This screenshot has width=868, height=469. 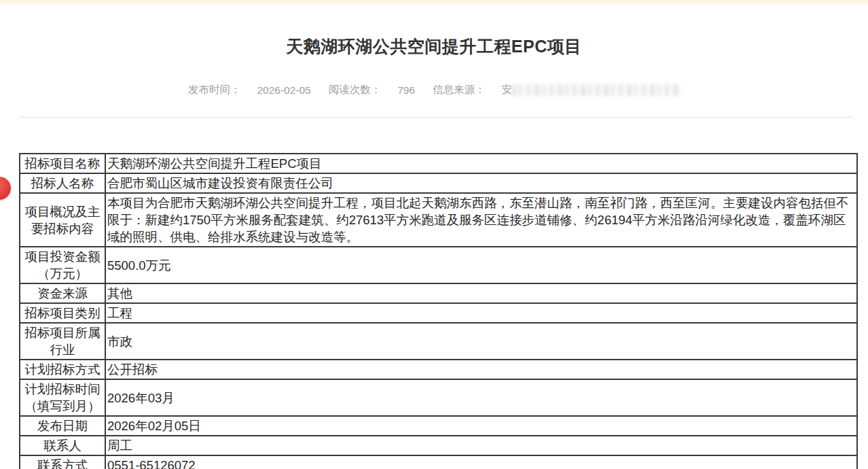 I want to click on row-label: 招标项目类别, so click(x=62, y=313).